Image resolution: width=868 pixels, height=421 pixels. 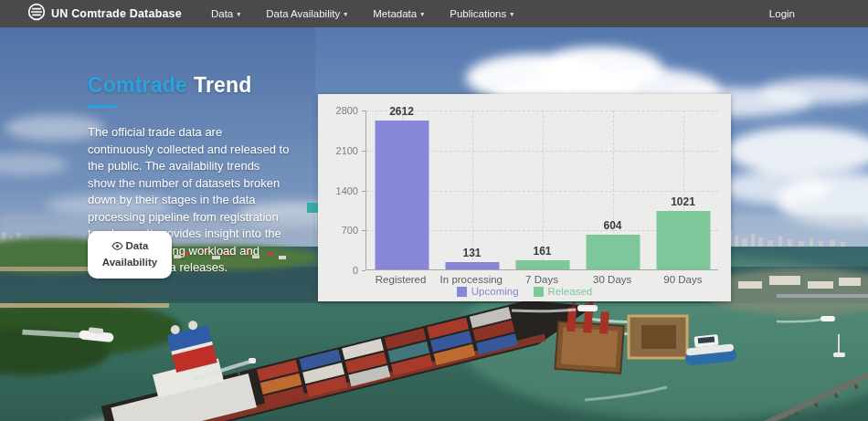 What do you see at coordinates (563, 291) in the screenshot?
I see `legend-item-released: Released` at bounding box center [563, 291].